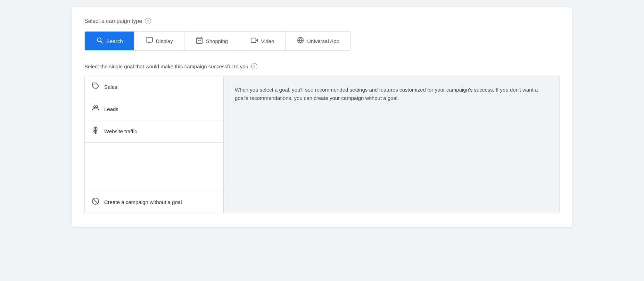  Describe the element at coordinates (300, 41) in the screenshot. I see `universal-app-campaign-icon` at that location.